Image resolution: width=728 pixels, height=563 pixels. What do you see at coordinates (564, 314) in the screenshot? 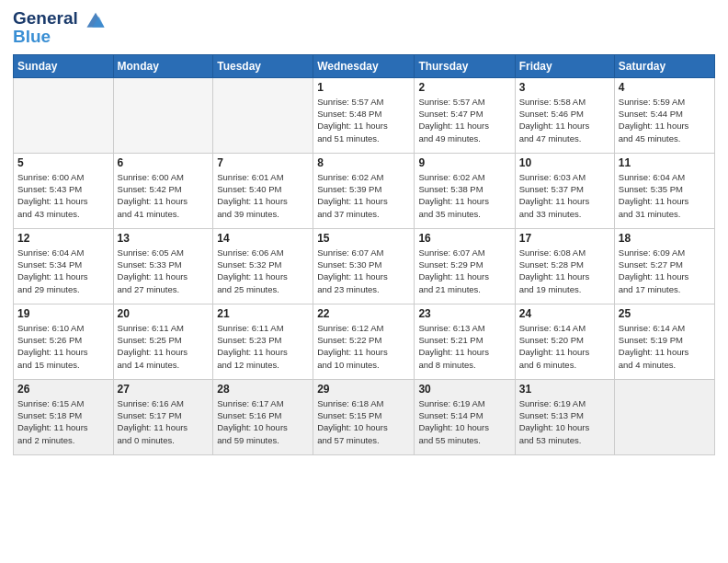
I see `day-number: 24` at bounding box center [564, 314].